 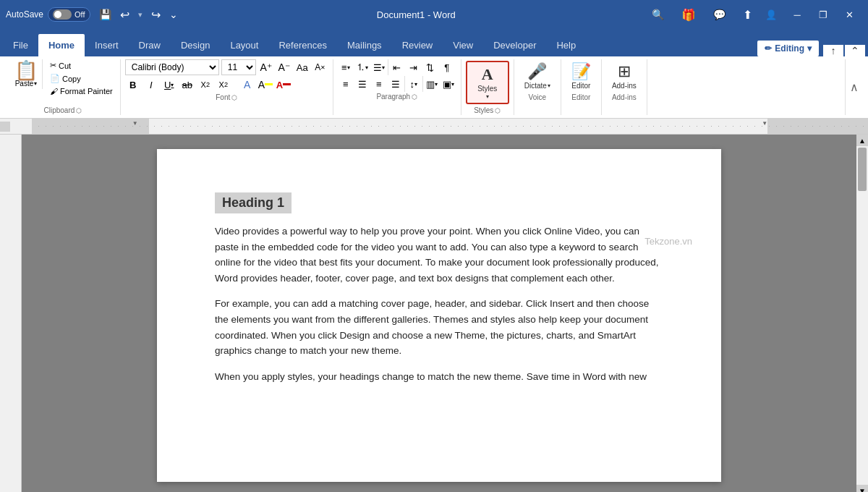 I want to click on show-formatting-button: ¶, so click(x=447, y=67).